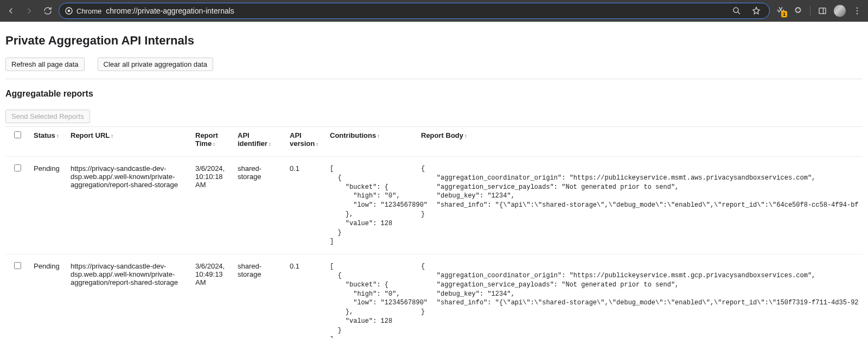  Describe the element at coordinates (640, 142) in the screenshot. I see `header-report-body: Report Body↕` at that location.